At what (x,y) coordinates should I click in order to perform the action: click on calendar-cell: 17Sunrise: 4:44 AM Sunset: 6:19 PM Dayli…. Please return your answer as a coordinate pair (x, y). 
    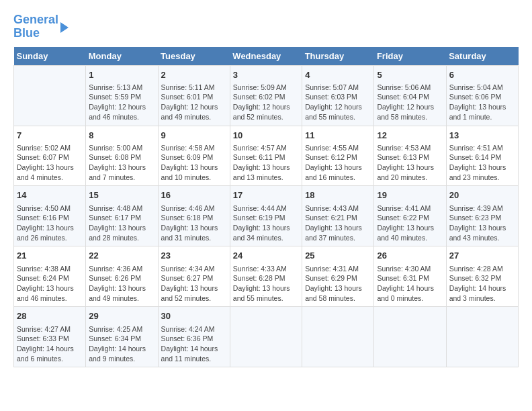
    Looking at the image, I should click on (266, 216).